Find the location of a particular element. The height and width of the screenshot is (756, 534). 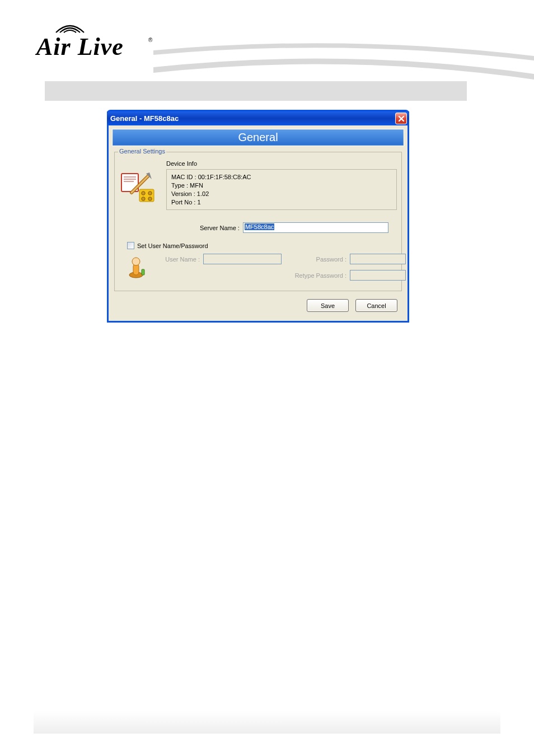

username-input is located at coordinates (242, 259).